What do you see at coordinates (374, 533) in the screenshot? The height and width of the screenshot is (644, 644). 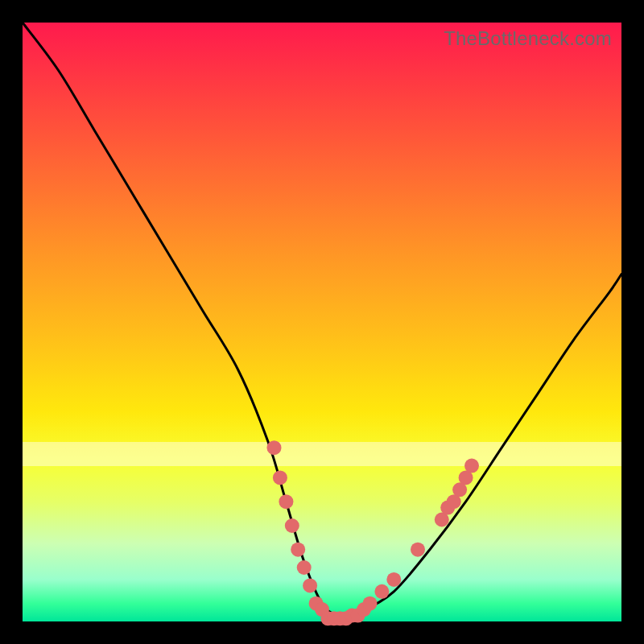 I see `curve-markers` at bounding box center [374, 533].